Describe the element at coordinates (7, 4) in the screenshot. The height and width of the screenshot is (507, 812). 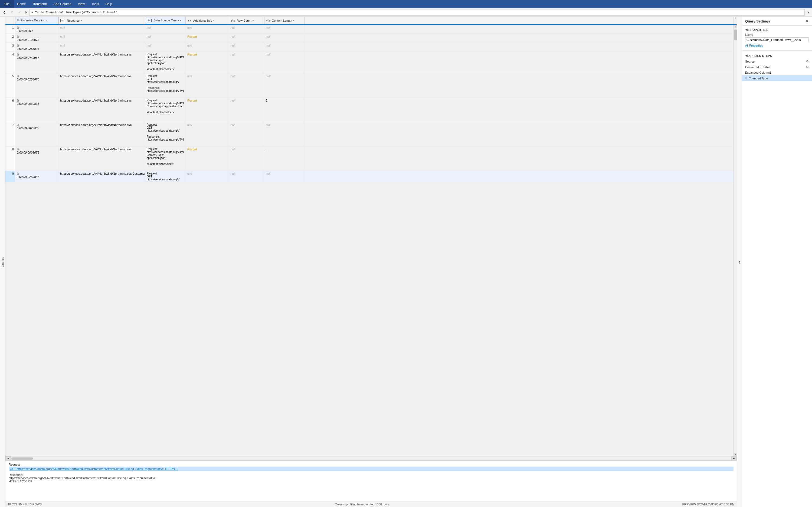
I see `menu-file: File` at that location.